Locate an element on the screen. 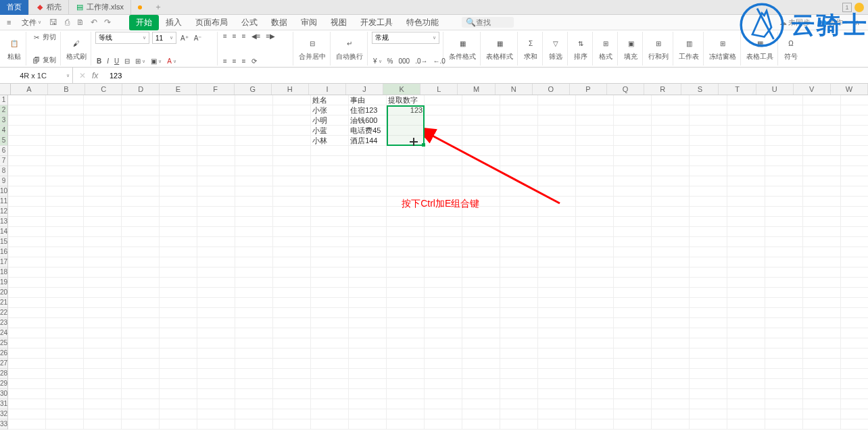  col-header-D: D is located at coordinates (141, 89).